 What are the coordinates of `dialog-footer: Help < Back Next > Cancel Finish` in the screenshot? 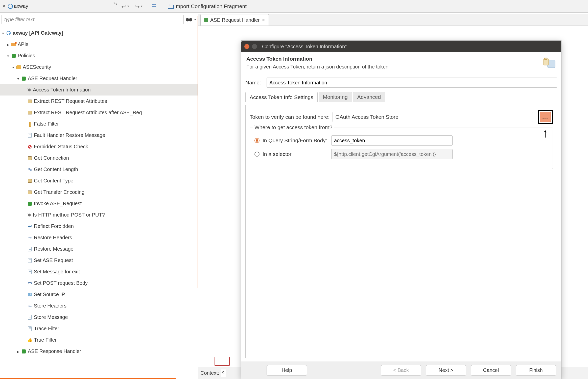 It's located at (401, 370).